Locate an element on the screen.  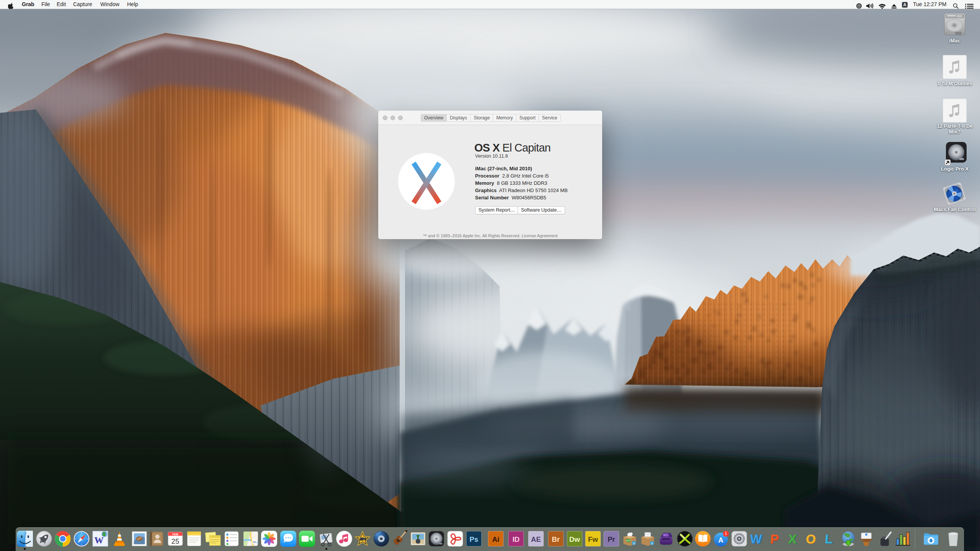
svg-text: P is located at coordinates (775, 539).